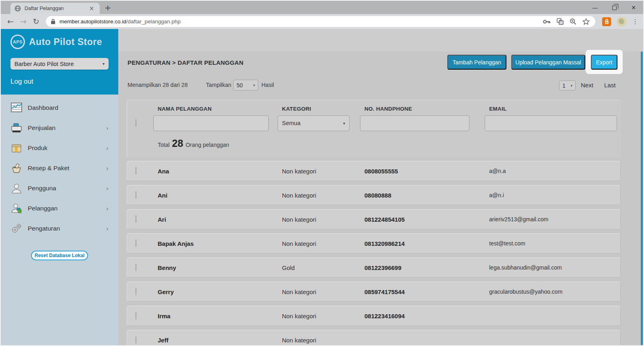 The height and width of the screenshot is (346, 644). Describe the element at coordinates (374, 316) in the screenshot. I see `table-row: Irma Non kategori 081223416094` at that location.